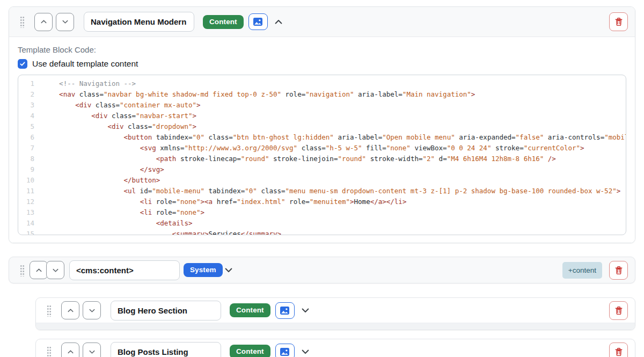  I want to click on line-number: 7, so click(31, 148).